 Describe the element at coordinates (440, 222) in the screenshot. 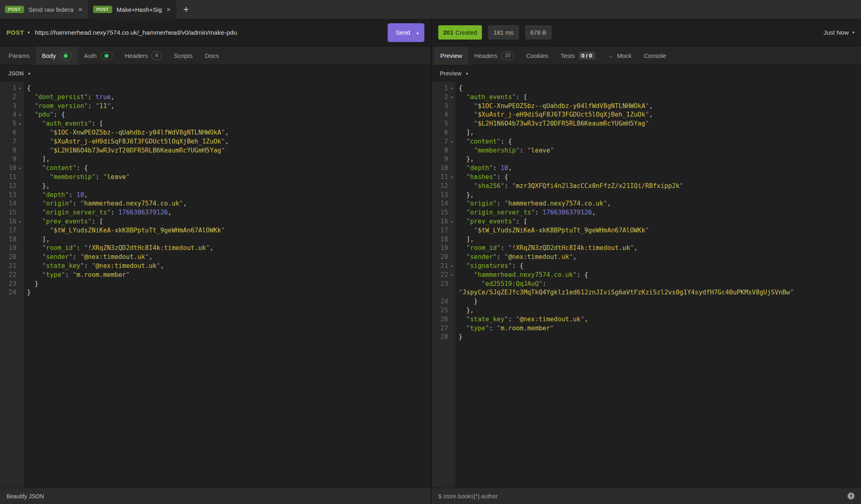

I see `line-number: 16` at that location.